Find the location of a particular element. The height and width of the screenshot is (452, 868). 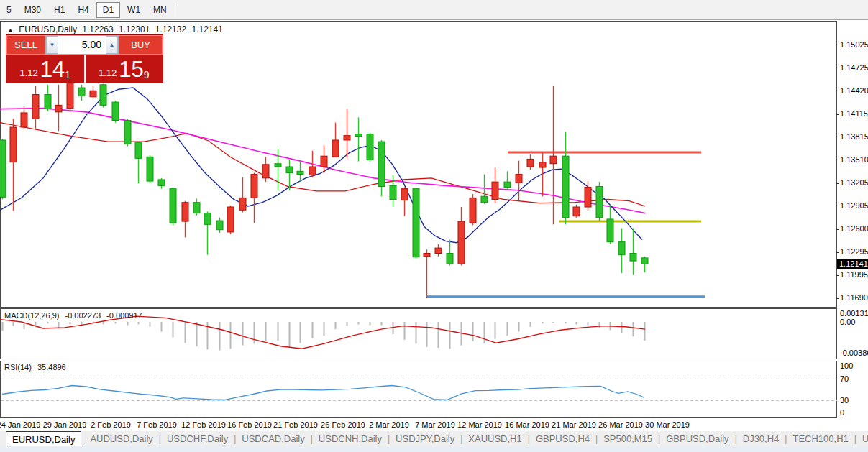

timeframe-button-w1: W1 is located at coordinates (134, 10).